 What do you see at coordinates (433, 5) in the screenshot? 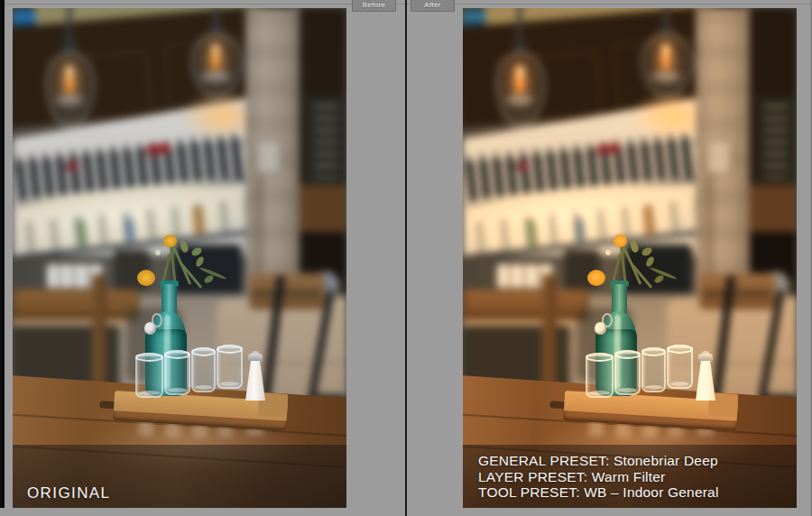
I see `tab-after: After` at bounding box center [433, 5].